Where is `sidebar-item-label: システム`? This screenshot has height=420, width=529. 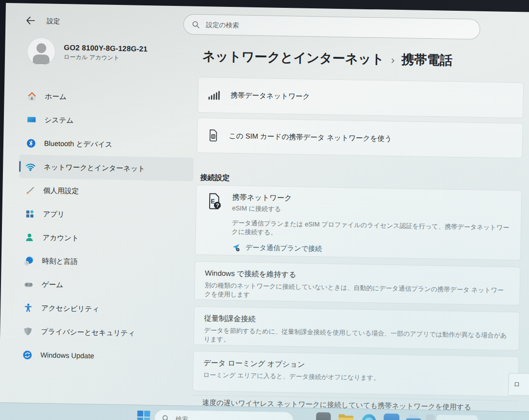 sidebar-item-label: システム is located at coordinates (59, 120).